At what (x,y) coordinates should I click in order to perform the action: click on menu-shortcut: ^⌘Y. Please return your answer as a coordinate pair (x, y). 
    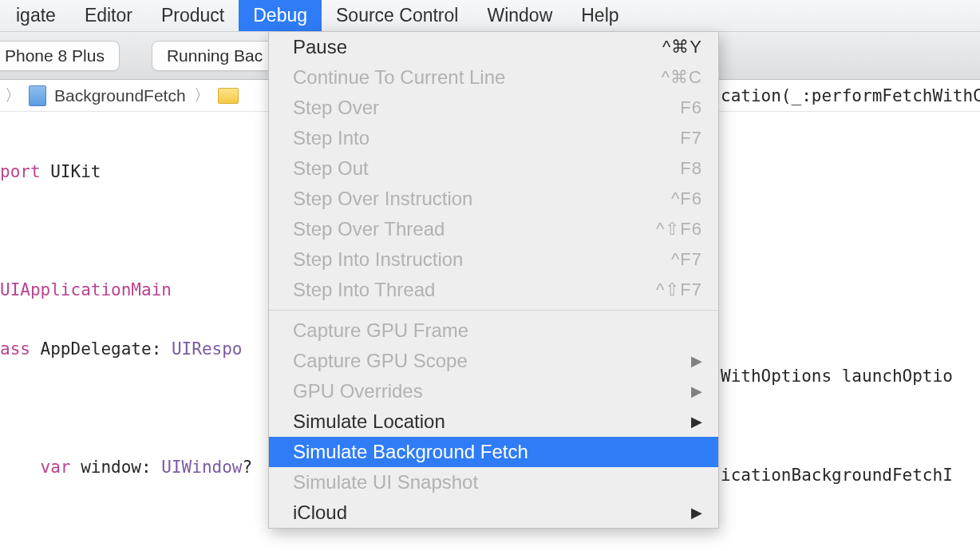
    Looking at the image, I should click on (682, 47).